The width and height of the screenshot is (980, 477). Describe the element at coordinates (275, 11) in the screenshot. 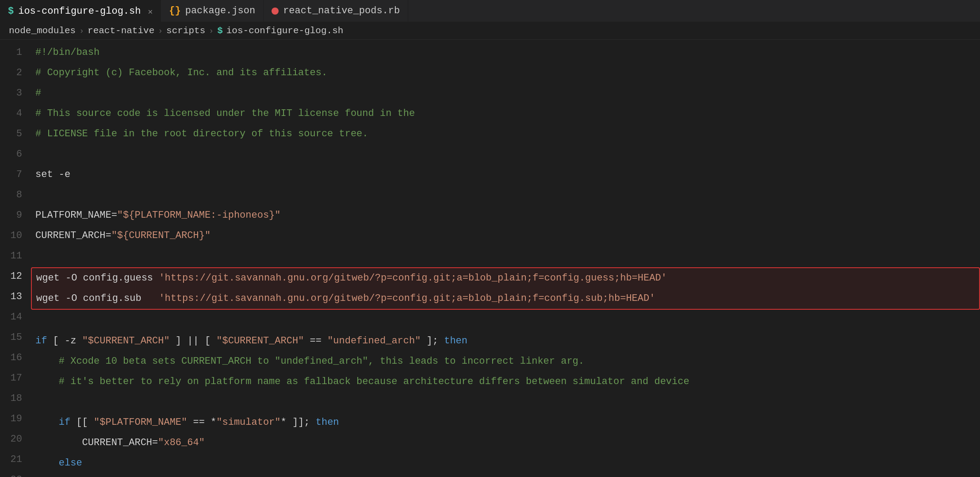

I see `ruby-icon` at that location.